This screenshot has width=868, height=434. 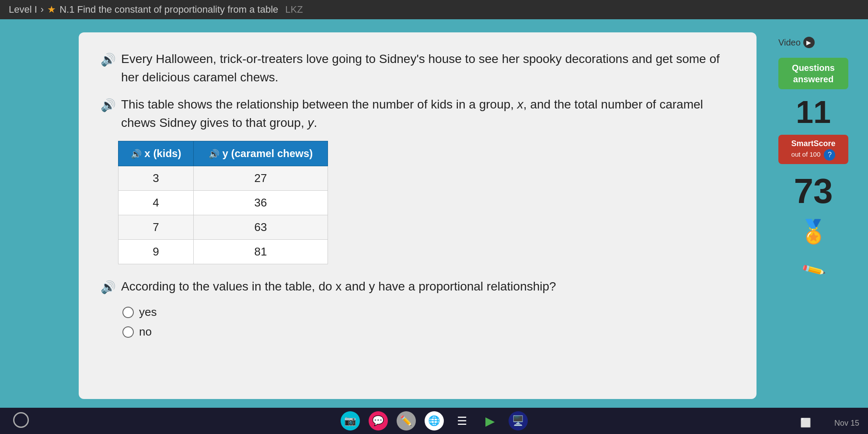 I want to click on paragraph1-text: Every Halloween, trick-or-treaters love …, so click(x=428, y=68).